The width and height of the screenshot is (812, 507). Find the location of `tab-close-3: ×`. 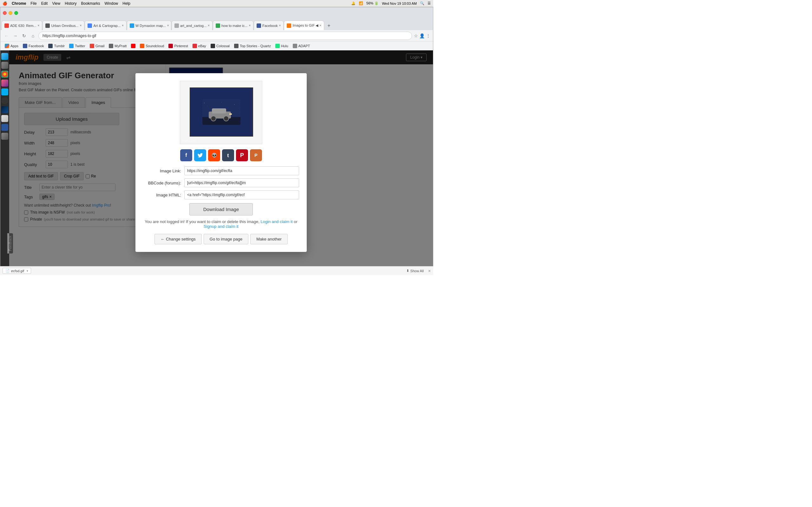

tab-close-3: × is located at coordinates (123, 25).